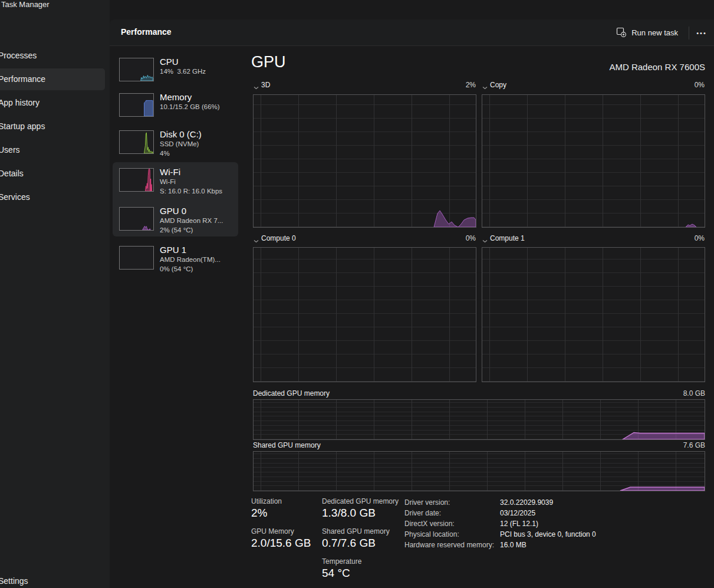  Describe the element at coordinates (146, 32) in the screenshot. I see `page-title: Performance` at that location.